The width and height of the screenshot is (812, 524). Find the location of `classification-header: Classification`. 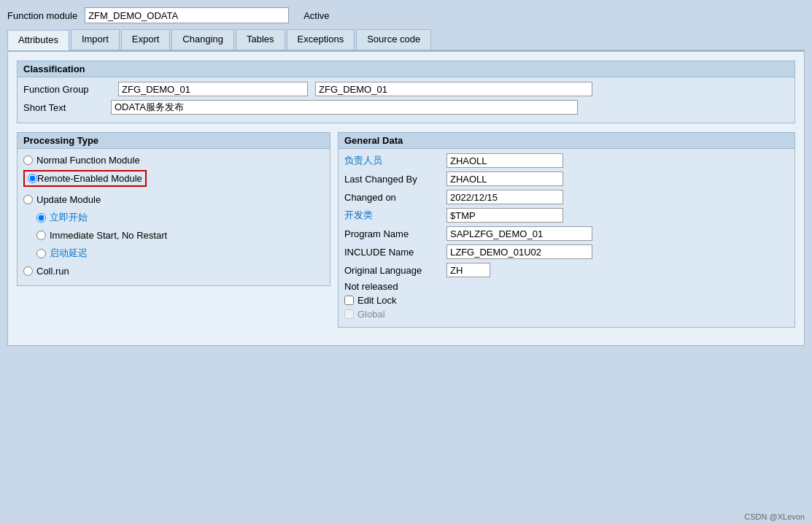

classification-header: Classification is located at coordinates (406, 69).